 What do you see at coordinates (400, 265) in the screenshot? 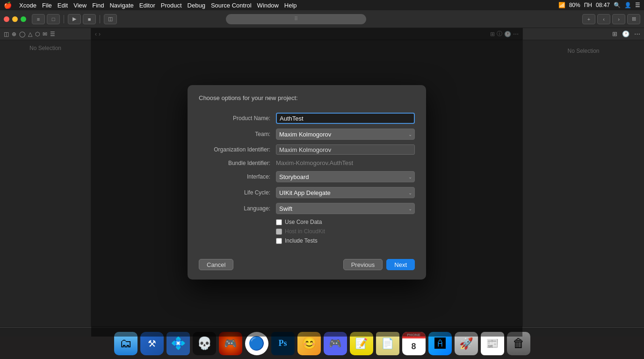
I see `next-button: Next` at bounding box center [400, 265].